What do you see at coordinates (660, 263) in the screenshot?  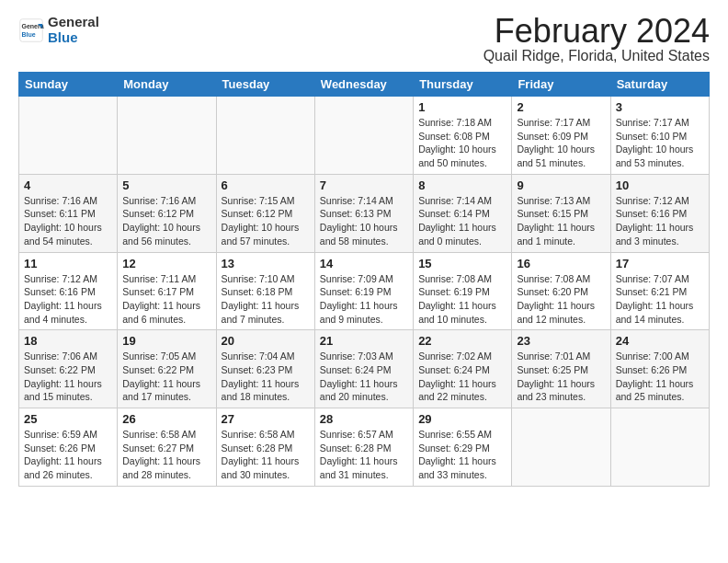 I see `day-number: 17` at bounding box center [660, 263].